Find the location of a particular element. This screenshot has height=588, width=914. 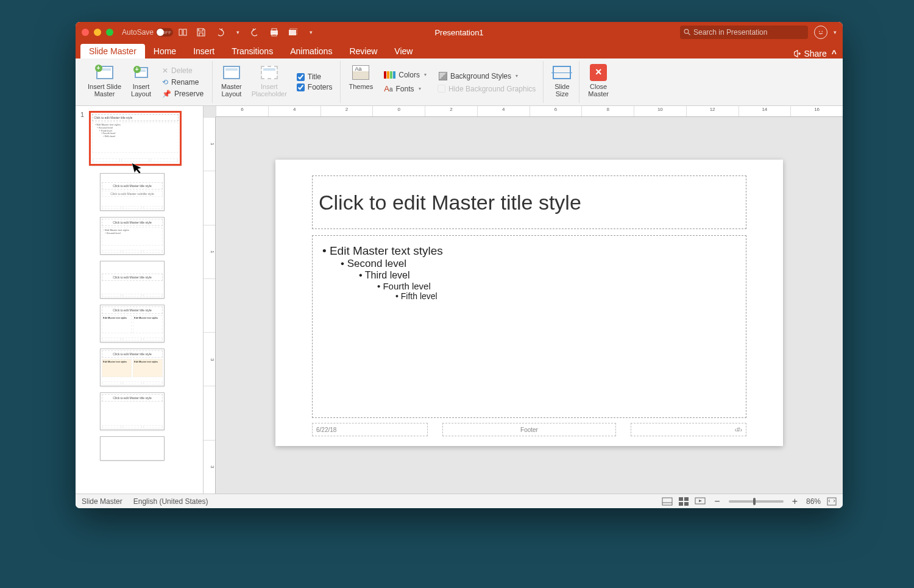

body-placeholder: Edit Master text styles Second level Thi… is located at coordinates (529, 327).